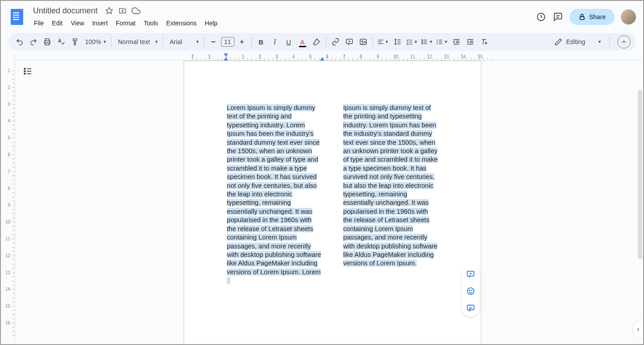 The width and height of the screenshot is (644, 345). What do you see at coordinates (329, 57) in the screenshot?
I see `horizontal-ruler: 21123456789101112131415` at bounding box center [329, 57].